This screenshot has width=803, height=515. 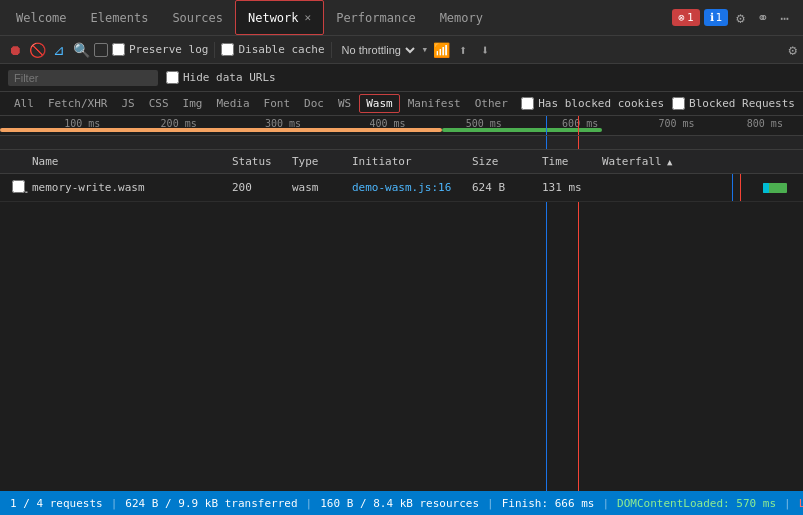 I want to click on has-blocked-cookies-checkbox: Has blocked cookies, so click(x=592, y=104).